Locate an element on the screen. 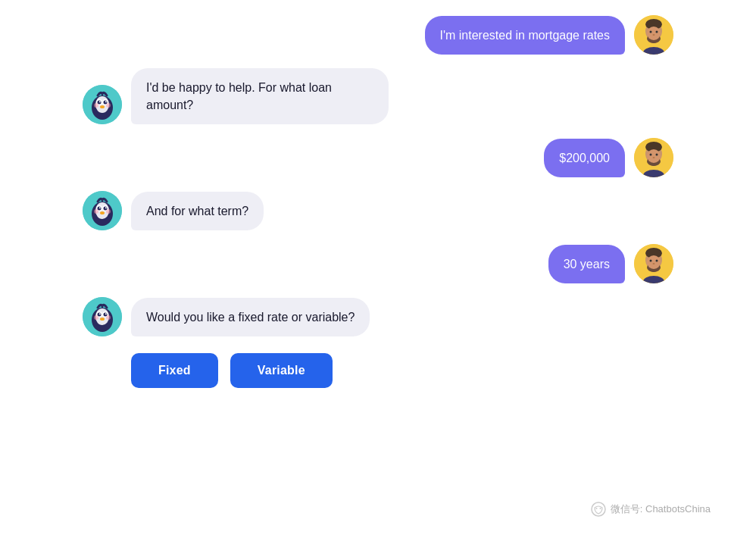  message-row-1: I'm interested in mortgage rates is located at coordinates (378, 35).